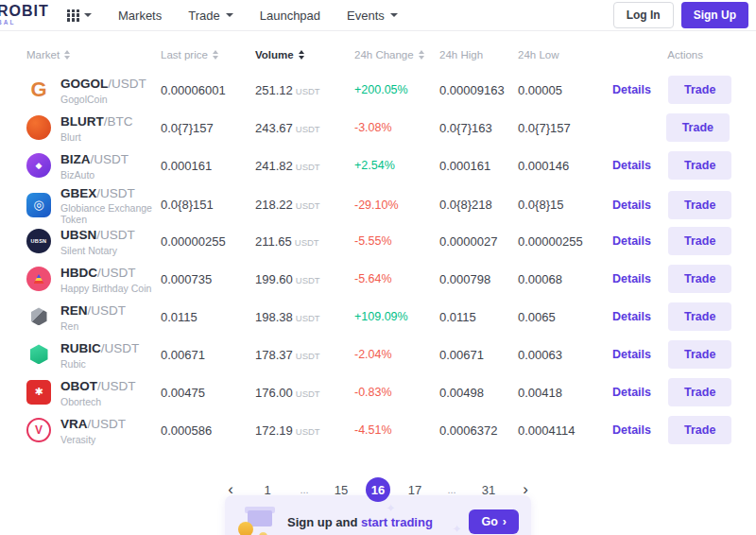  What do you see at coordinates (341, 490) in the screenshot?
I see `page-button-15: 15` at bounding box center [341, 490].